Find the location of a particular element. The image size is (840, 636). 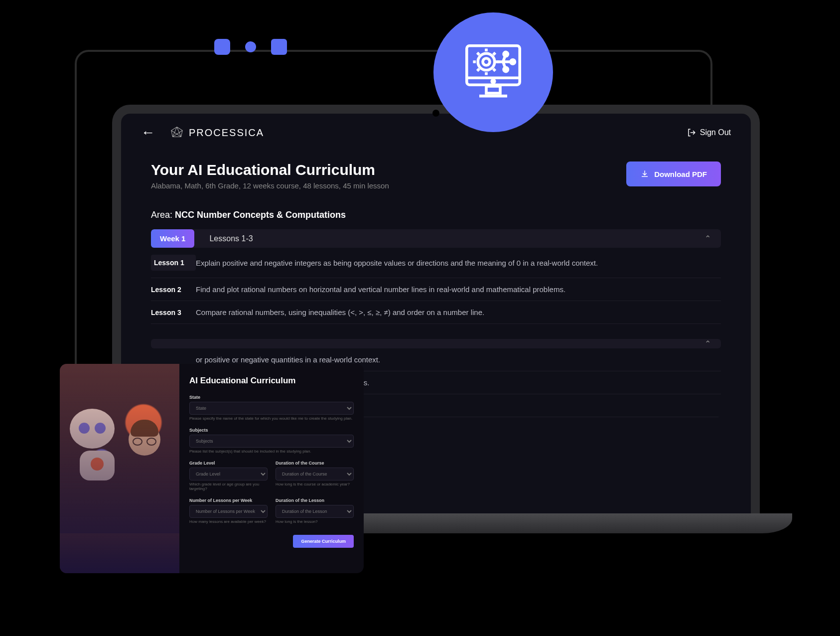

state-select: State is located at coordinates (272, 408).